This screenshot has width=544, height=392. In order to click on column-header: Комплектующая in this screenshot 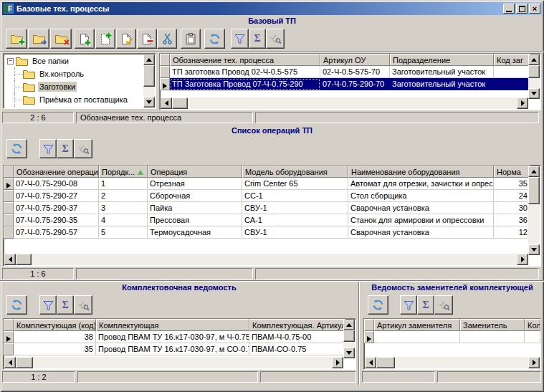, I will do `click(173, 325)`.